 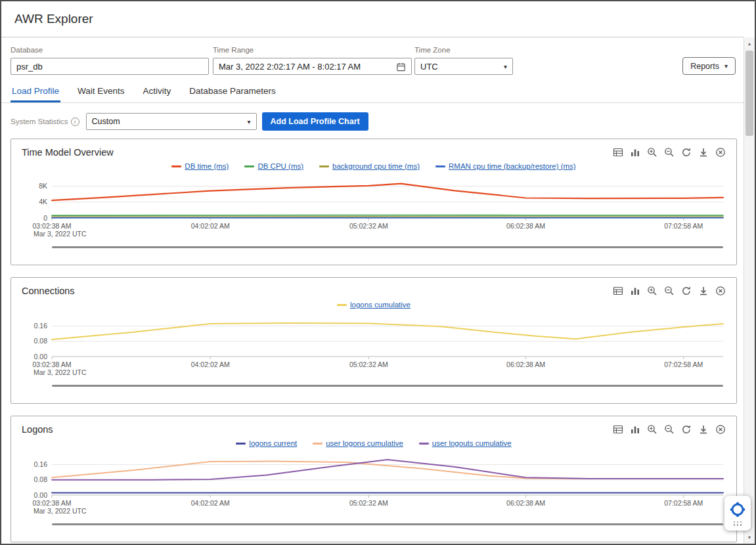 What do you see at coordinates (372, 121) in the screenshot?
I see `chart-controls: System Statistics i Custom ▾ Add Load Pr…` at bounding box center [372, 121].